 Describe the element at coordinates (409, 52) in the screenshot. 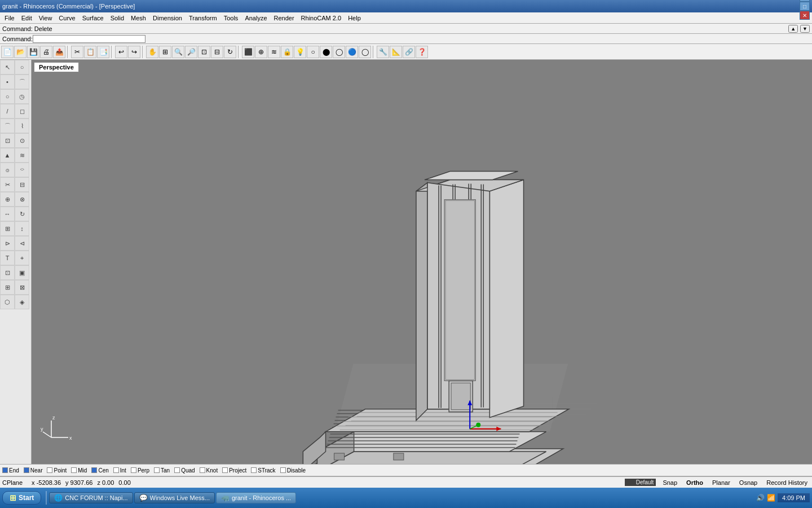

I see `link-btn: 🔗` at that location.